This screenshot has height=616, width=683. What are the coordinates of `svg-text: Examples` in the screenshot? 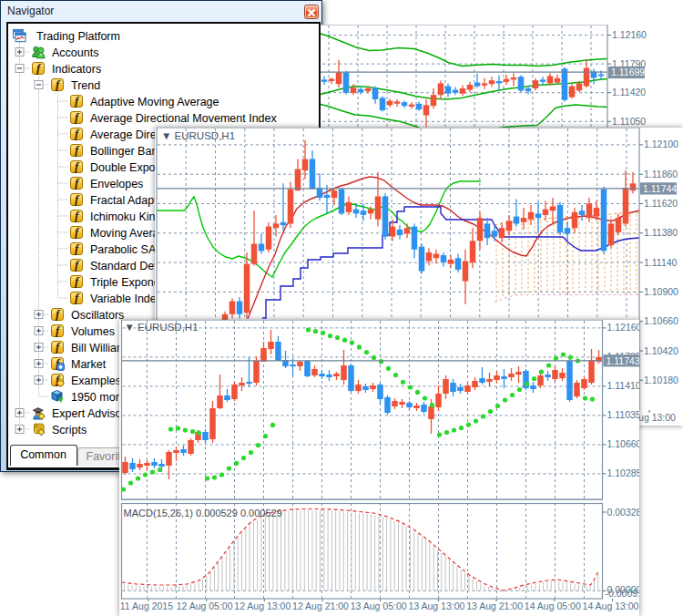 It's located at (97, 381).